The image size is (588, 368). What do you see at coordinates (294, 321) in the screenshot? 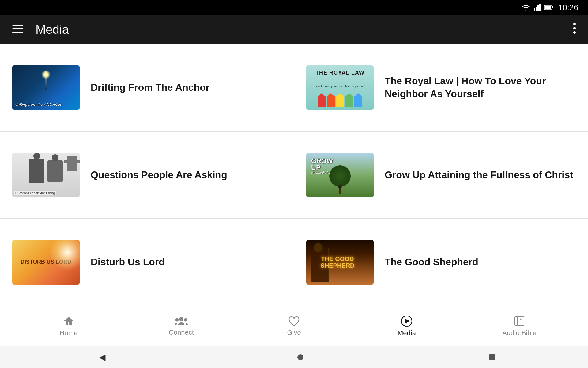
I see `give-icon` at bounding box center [294, 321].